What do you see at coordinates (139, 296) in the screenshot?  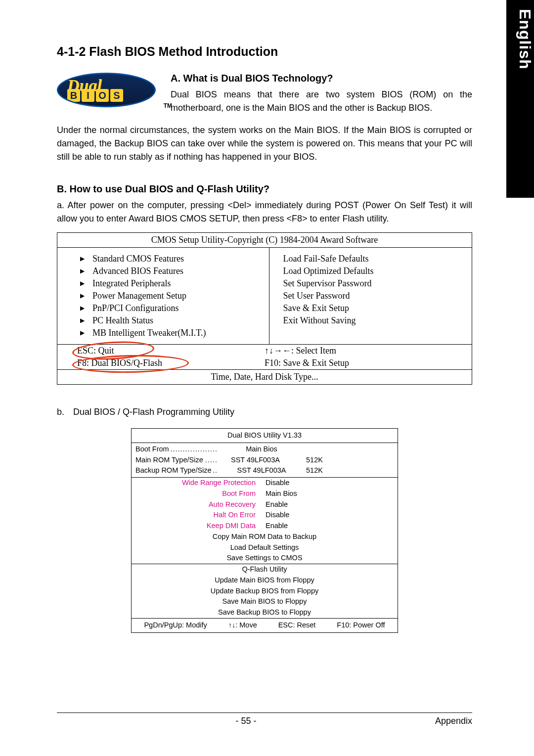 I see `cmos-item-label: Power Management Setup` at bounding box center [139, 296].